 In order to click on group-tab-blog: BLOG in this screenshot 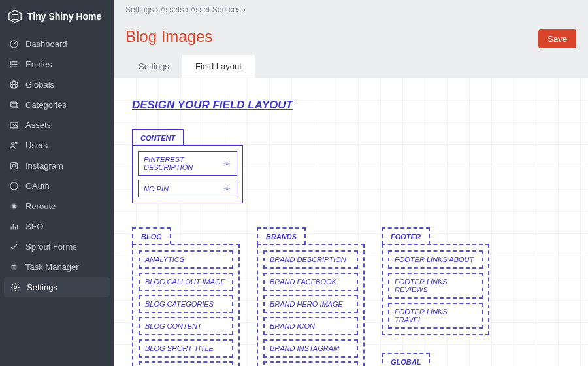, I will do `click(152, 236)`.